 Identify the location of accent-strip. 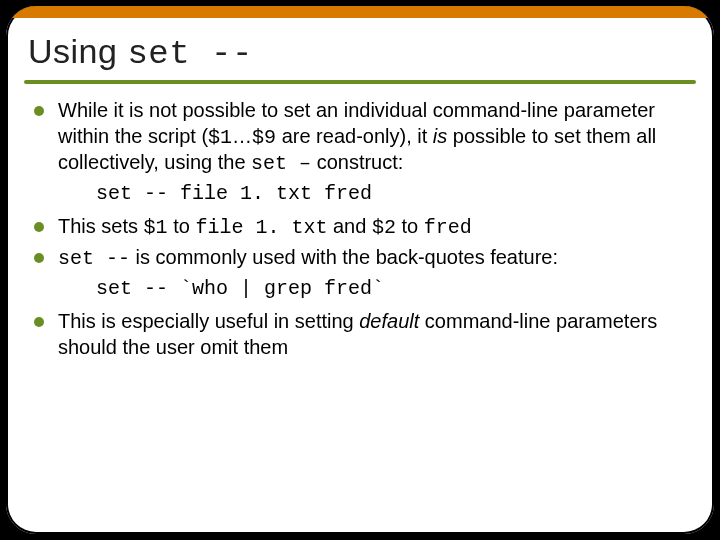
(360, 12).